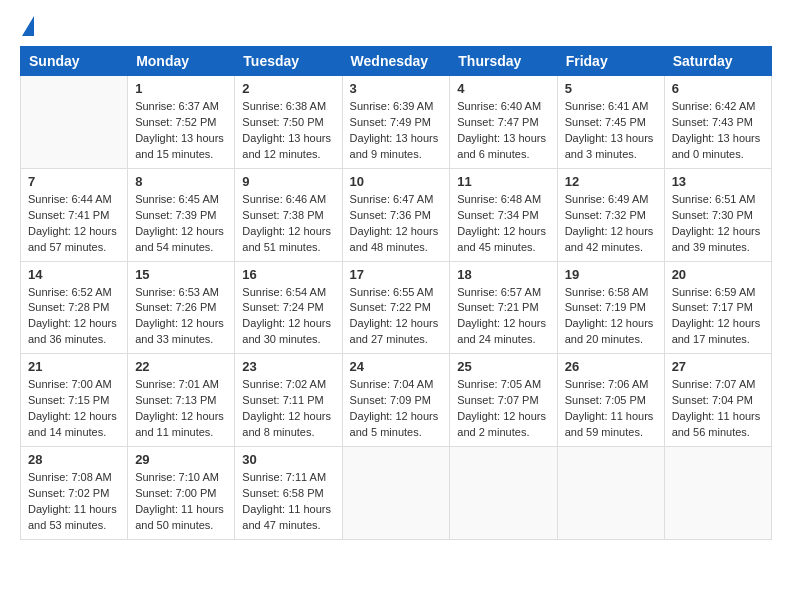  I want to click on day-info: Sunrise: 6:58 AMSunset: 7:19 PMDaylight:…, so click(611, 317).